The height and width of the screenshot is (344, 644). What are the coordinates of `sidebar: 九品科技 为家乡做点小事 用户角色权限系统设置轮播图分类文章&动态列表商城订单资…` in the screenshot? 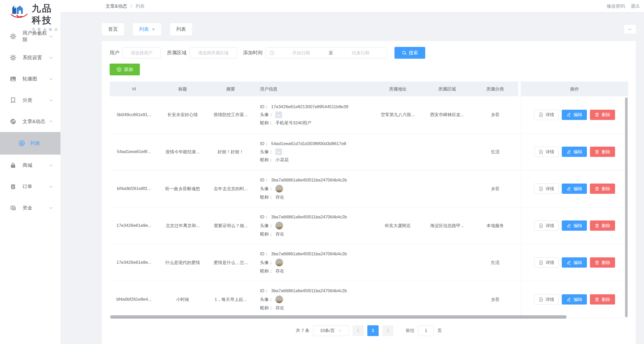 It's located at (30, 172).